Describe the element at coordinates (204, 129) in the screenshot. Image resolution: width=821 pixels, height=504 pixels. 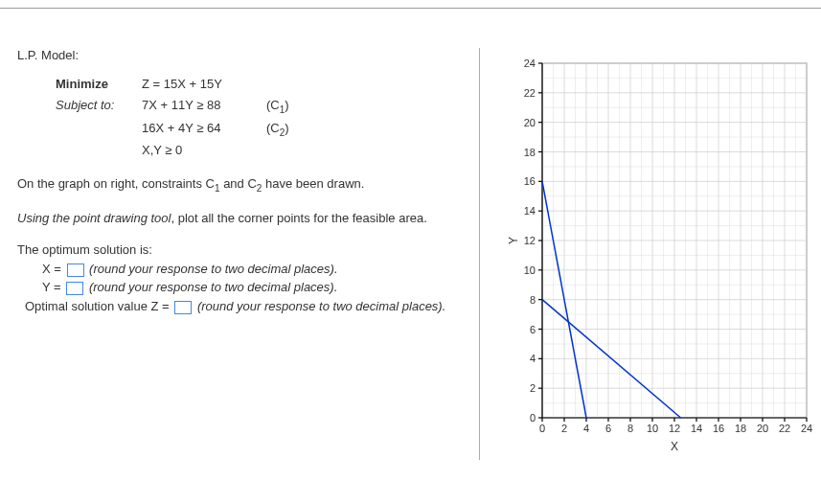
I see `c2-expr: 16X + 4Y ≥ 64` at that location.